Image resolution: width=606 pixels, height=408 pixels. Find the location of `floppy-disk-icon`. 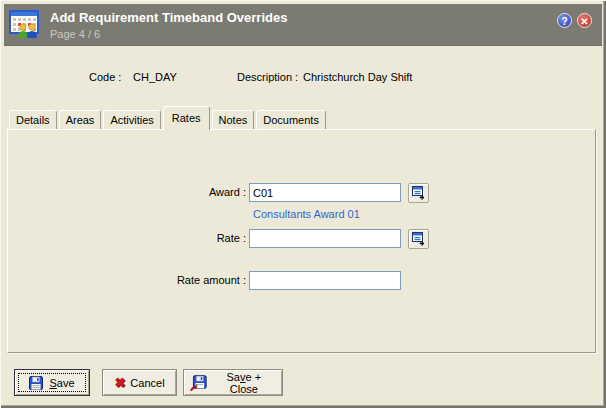

floppy-disk-icon is located at coordinates (36, 383).